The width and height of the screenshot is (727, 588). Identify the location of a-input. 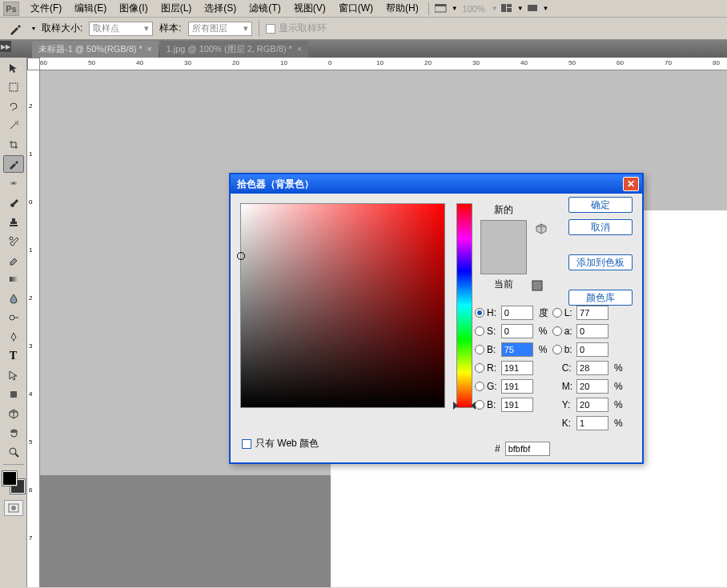
(592, 331).